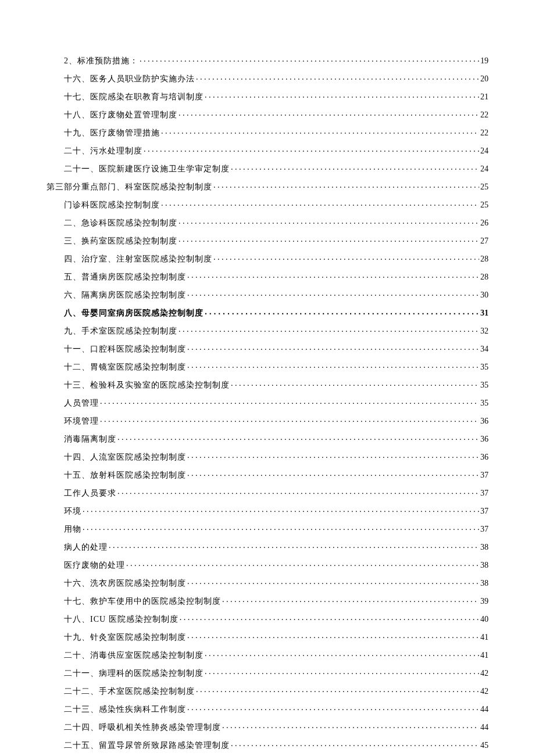 The height and width of the screenshot is (756, 535). Describe the element at coordinates (268, 241) in the screenshot. I see `toc-entry: 三、换药室医院感染控制制度27` at that location.